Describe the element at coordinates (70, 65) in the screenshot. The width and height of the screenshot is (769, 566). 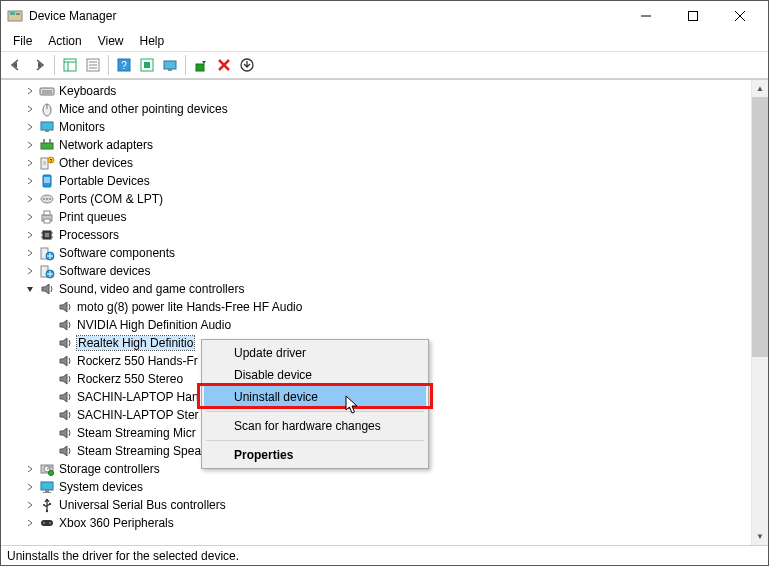
I see `show-hide-tree-button` at that location.